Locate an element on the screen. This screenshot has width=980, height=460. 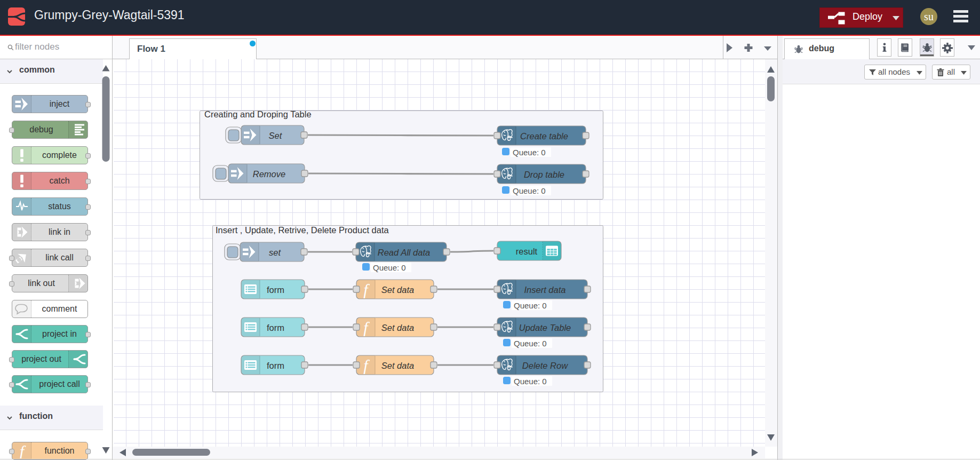
svg-text: Creating and Droping Table is located at coordinates (258, 114).